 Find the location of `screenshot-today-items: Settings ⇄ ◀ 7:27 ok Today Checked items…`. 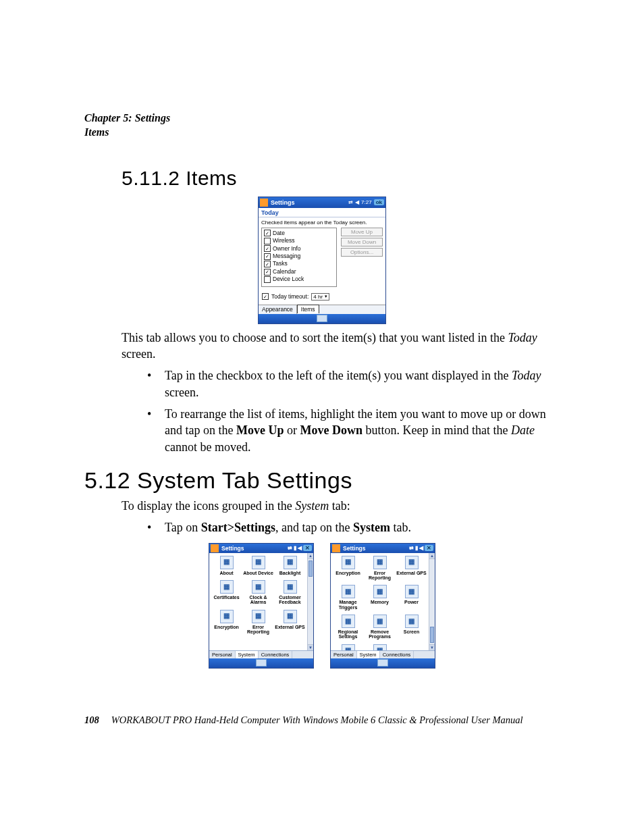

screenshot-today-items: Settings ⇄ ◀ 7:27 ok Today Checked items… is located at coordinates (322, 261).